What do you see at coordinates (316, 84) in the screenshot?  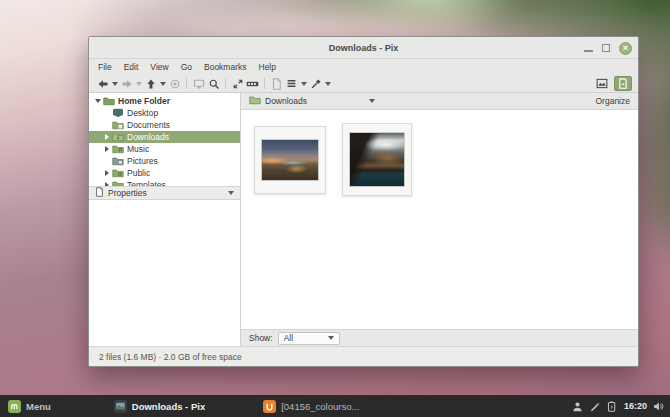 I see `tools-icon` at bounding box center [316, 84].